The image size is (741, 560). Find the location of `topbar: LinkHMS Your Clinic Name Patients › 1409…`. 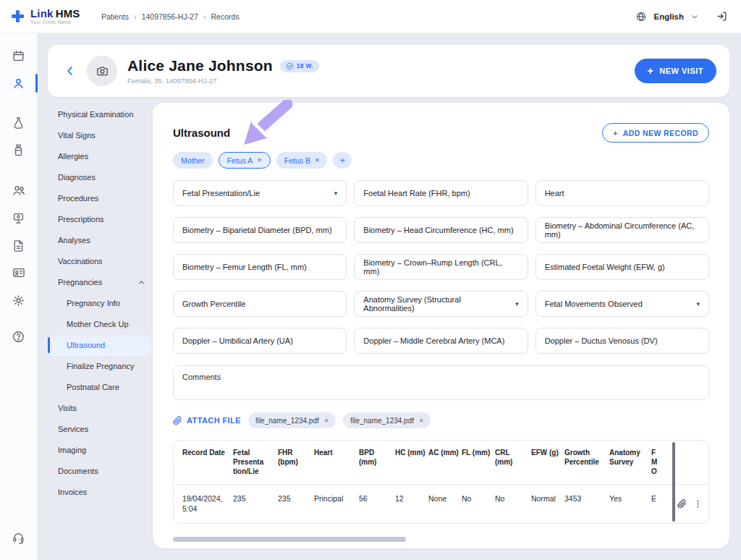

topbar: LinkHMS Your Clinic Name Patients › 1409… is located at coordinates (370, 17).